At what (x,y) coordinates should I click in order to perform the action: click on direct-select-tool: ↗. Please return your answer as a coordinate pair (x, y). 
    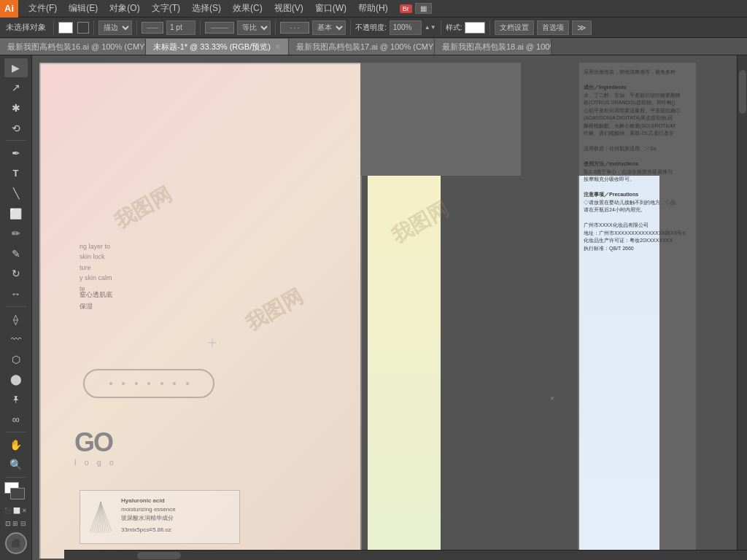
    Looking at the image, I should click on (16, 88).